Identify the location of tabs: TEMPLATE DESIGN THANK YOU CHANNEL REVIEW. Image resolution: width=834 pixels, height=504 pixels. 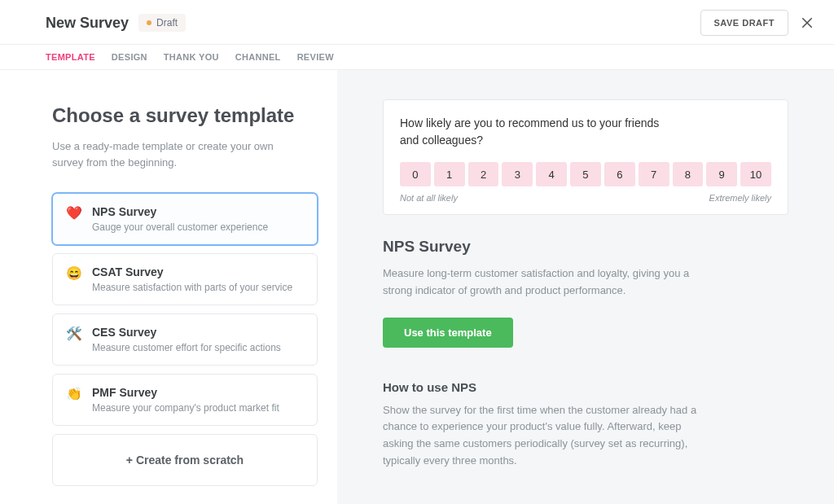
(417, 57).